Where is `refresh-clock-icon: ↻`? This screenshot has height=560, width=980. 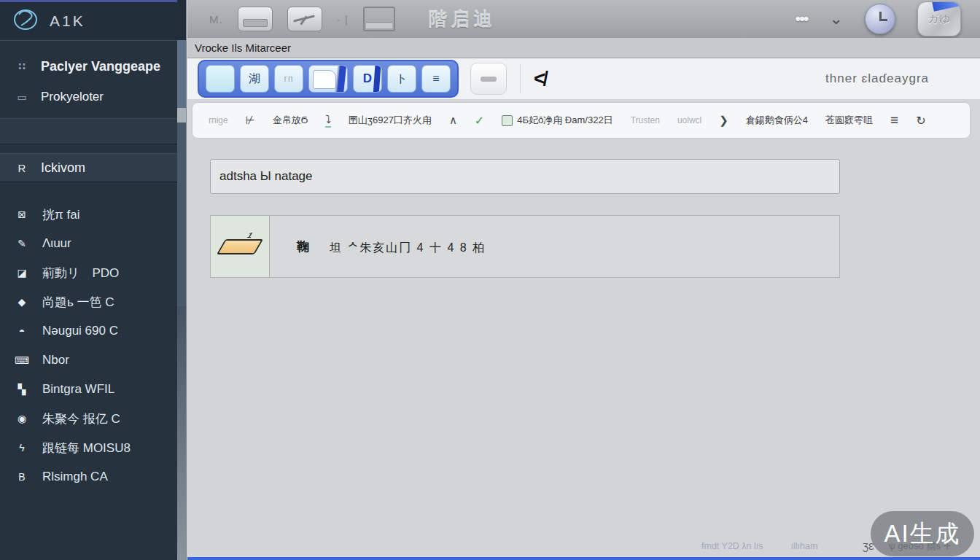 refresh-clock-icon: ↻ is located at coordinates (920, 121).